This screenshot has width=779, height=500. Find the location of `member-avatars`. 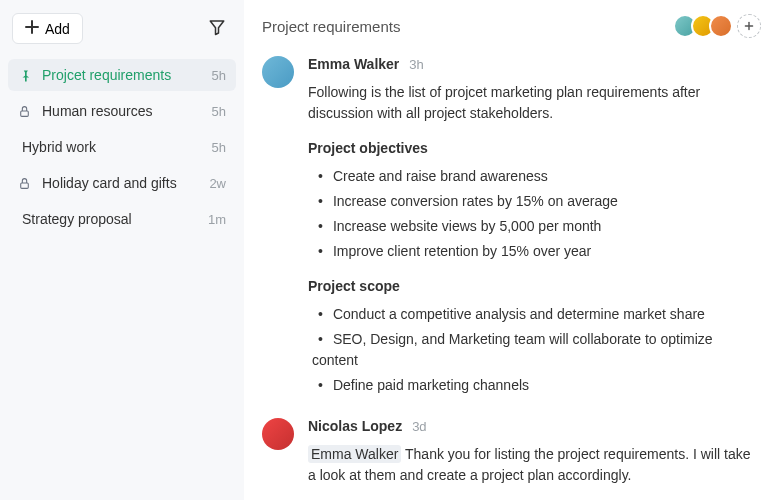

member-avatars is located at coordinates (720, 26).